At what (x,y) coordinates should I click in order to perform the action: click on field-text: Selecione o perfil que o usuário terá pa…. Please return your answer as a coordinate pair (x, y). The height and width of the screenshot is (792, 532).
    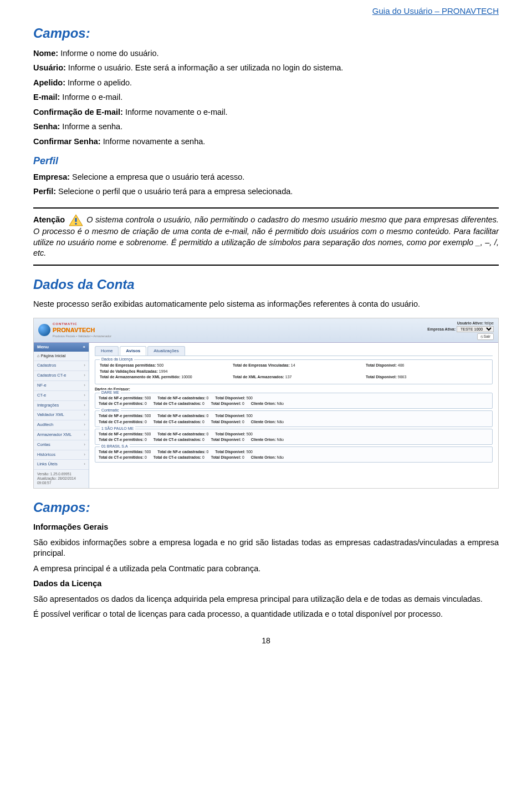
    Looking at the image, I should click on (174, 191).